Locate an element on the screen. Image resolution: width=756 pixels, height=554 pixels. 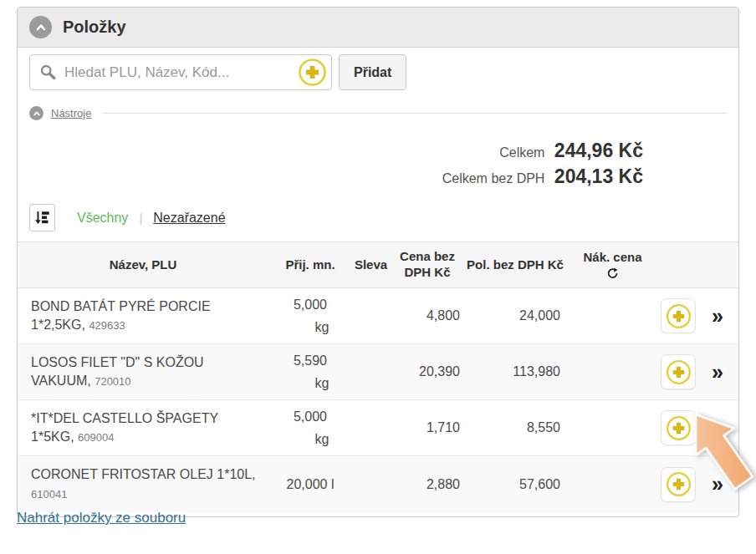
item-plu: 429633 is located at coordinates (107, 326).